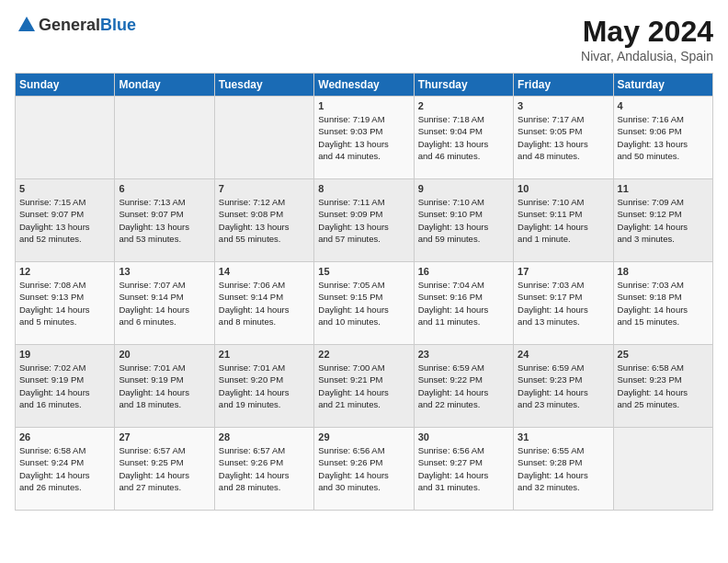 The width and height of the screenshot is (728, 563). Describe the element at coordinates (364, 304) in the screenshot. I see `calendar-week-row: 12Sunrise: 7:08 AM Sunset: 9:13 PM Dayli…` at that location.